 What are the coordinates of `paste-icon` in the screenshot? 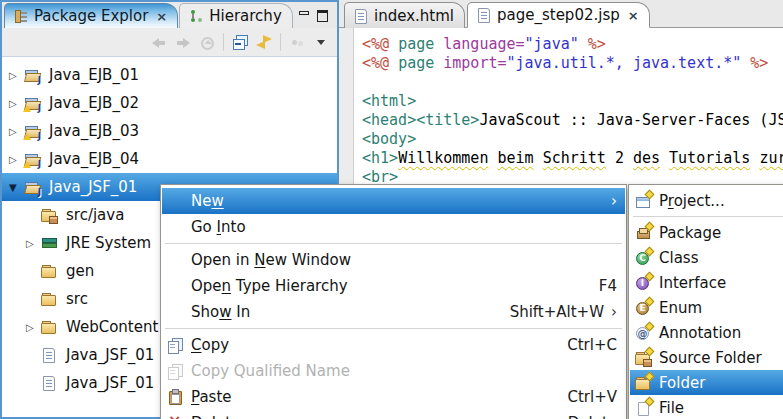 It's located at (175, 397).